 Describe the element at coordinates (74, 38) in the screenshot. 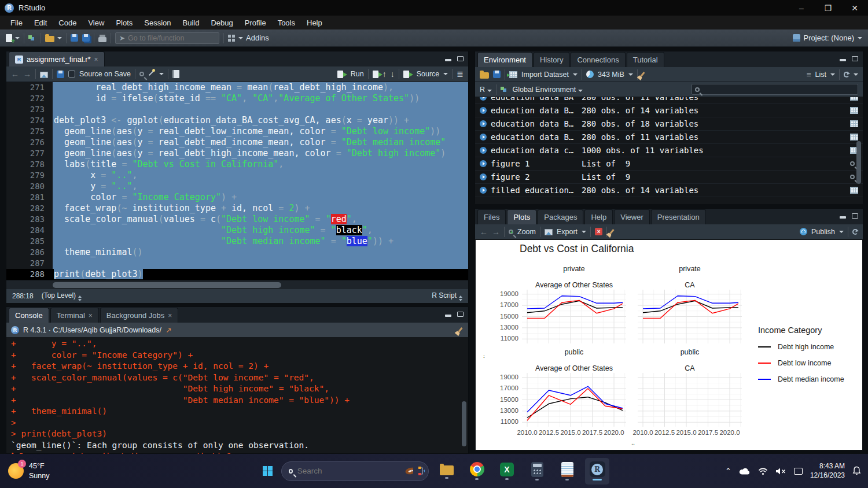

I see `save-icon` at that location.